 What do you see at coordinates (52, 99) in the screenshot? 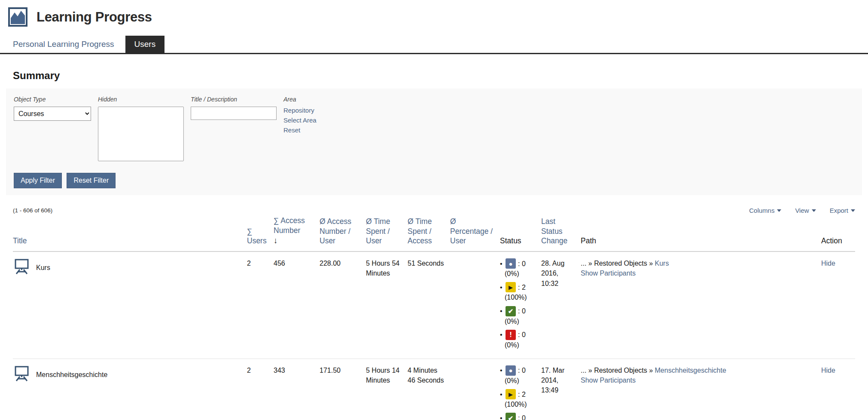
I see `object-type-label: Object Type` at bounding box center [52, 99].